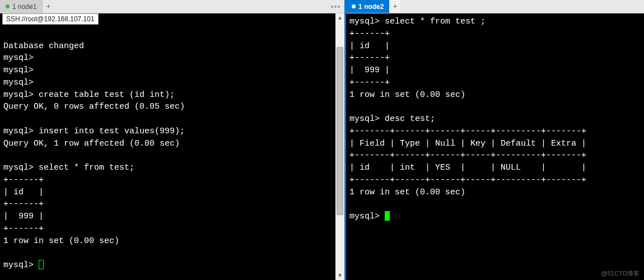  Describe the element at coordinates (340, 18) in the screenshot. I see `scroll-up-icon: ▲` at that location.